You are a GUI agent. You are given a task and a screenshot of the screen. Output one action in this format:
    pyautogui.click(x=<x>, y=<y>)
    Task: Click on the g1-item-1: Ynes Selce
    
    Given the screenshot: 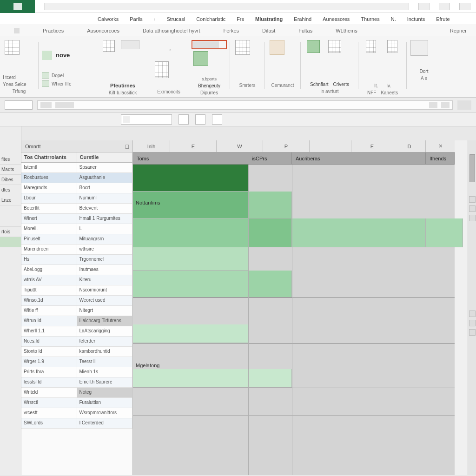 What is the action you would take?
    pyautogui.click(x=19, y=85)
    